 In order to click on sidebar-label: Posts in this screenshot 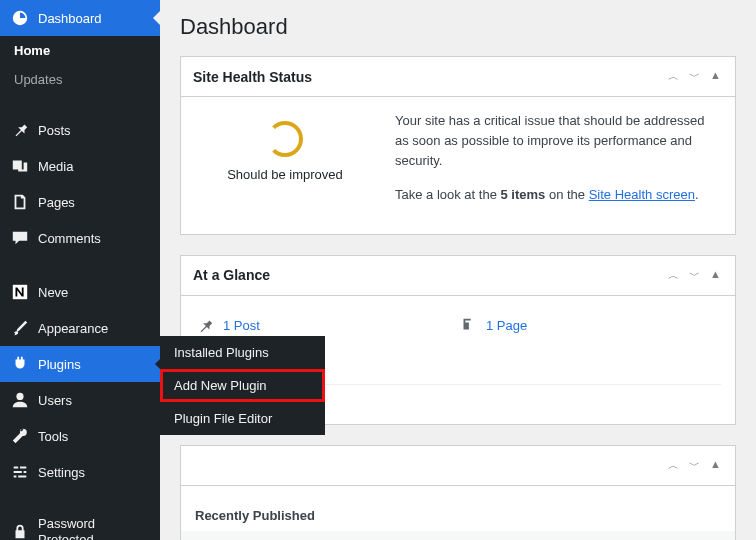, I will do `click(54, 130)`.